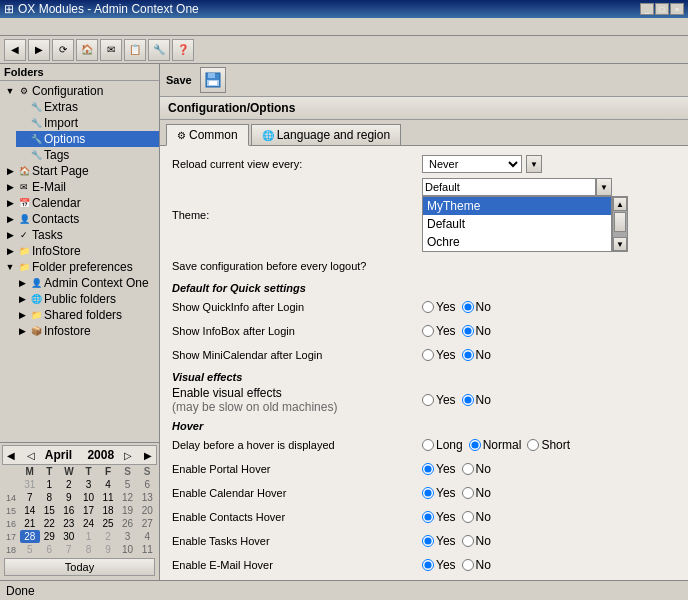 The height and width of the screenshot is (600, 688). I want to click on today-button: Today, so click(80, 567).